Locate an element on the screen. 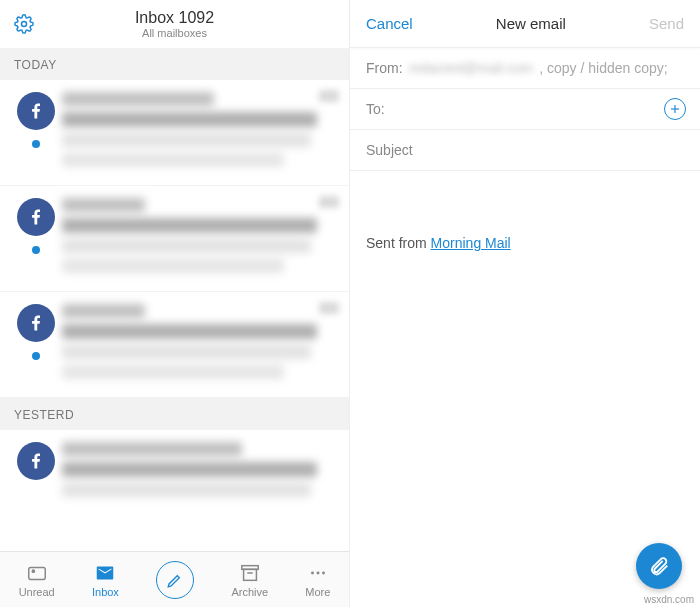 The image size is (700, 607). attach-button is located at coordinates (659, 566).